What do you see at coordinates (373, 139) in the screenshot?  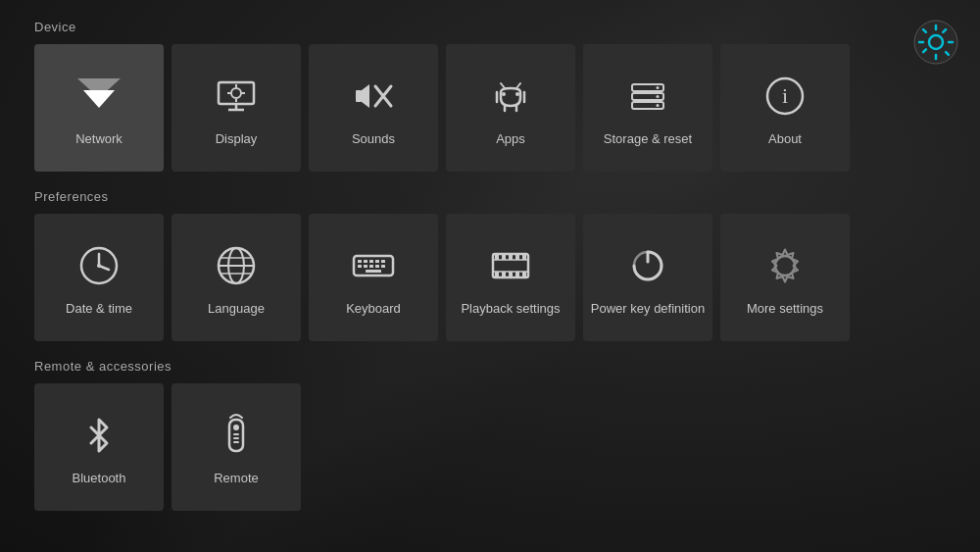 I see `tile-sounds-label: Sounds` at bounding box center [373, 139].